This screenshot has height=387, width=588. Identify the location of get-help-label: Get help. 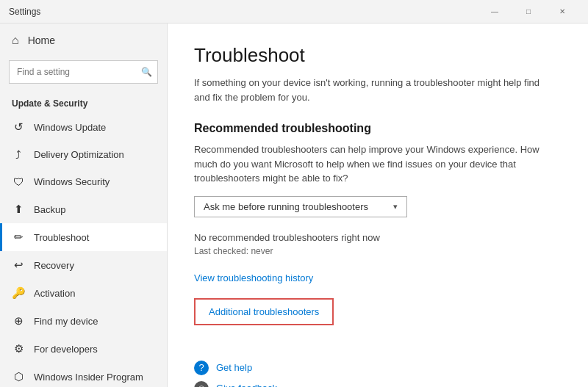
(234, 367).